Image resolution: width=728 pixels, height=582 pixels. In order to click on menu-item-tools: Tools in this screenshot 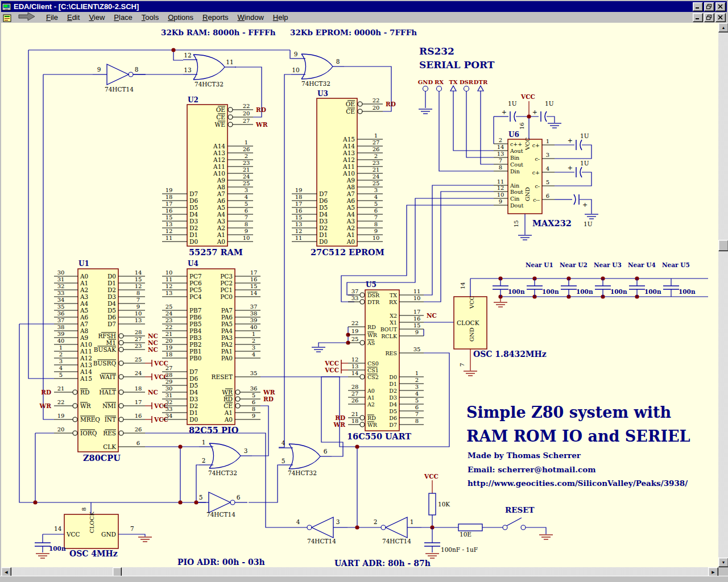, I will do `click(150, 17)`.